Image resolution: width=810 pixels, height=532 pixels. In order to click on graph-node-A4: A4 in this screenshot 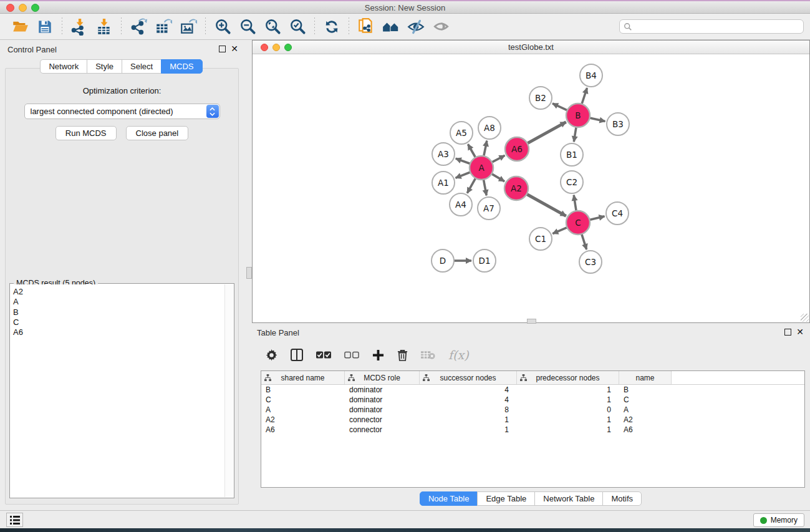, I will do `click(461, 205)`.